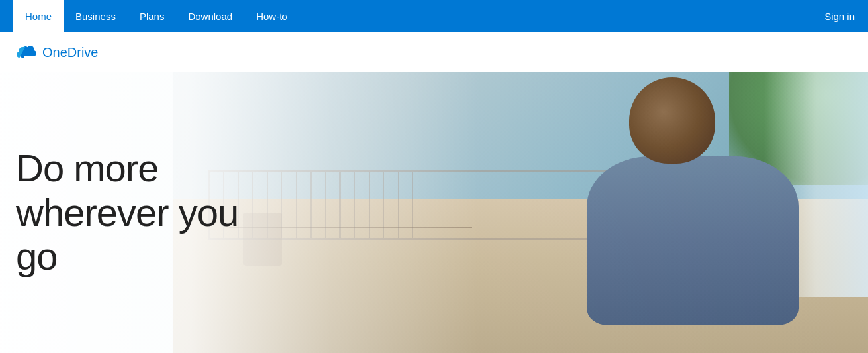  Describe the element at coordinates (95, 16) in the screenshot. I see `nav-item-business: Business` at that location.